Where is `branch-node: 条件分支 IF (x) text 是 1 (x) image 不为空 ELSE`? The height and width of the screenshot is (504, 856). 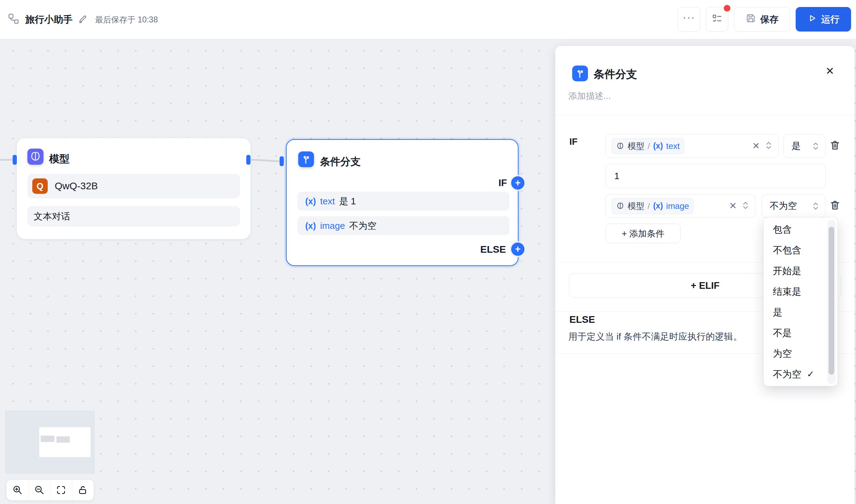
branch-node: 条件分支 IF (x) text 是 1 (x) image 不为空 ELSE is located at coordinates (402, 203).